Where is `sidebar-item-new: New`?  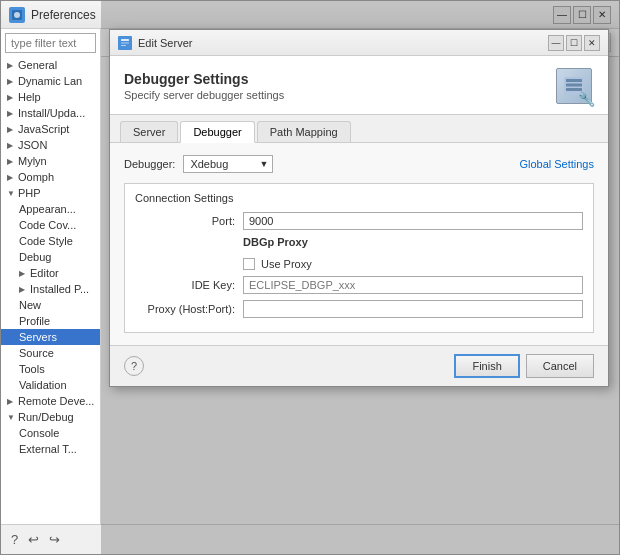
sidebar-item-new: New is located at coordinates (50, 305).